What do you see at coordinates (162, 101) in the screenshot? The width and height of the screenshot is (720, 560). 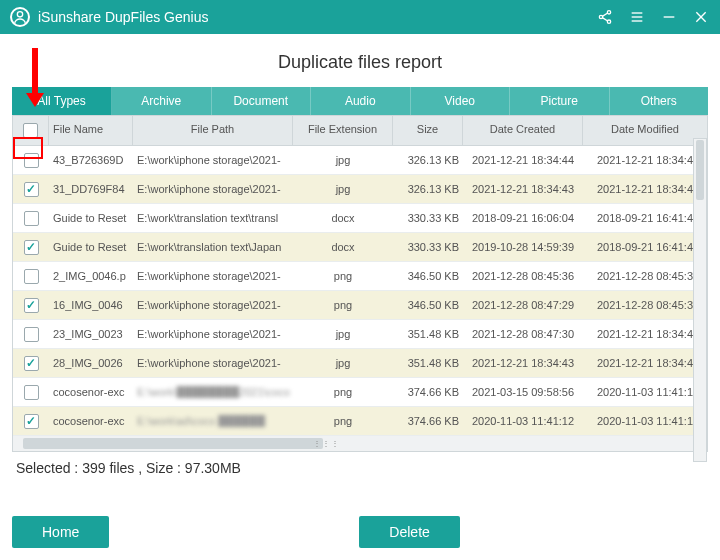 I see `tab-archive: Archive` at bounding box center [162, 101].